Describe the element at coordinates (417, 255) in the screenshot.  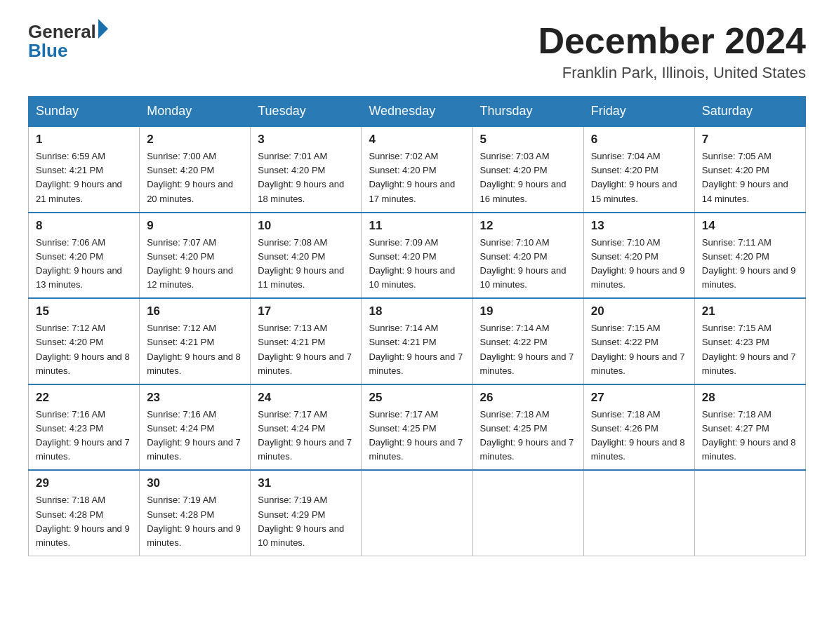
I see `week-row-2: 8 Sunrise: 7:06 AM Sunset: 4:20 PM Dayli…` at that location.